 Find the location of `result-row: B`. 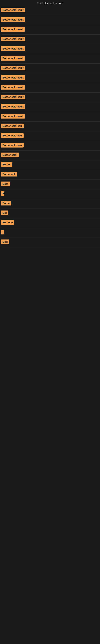

result-row: B is located at coordinates (50, 194).